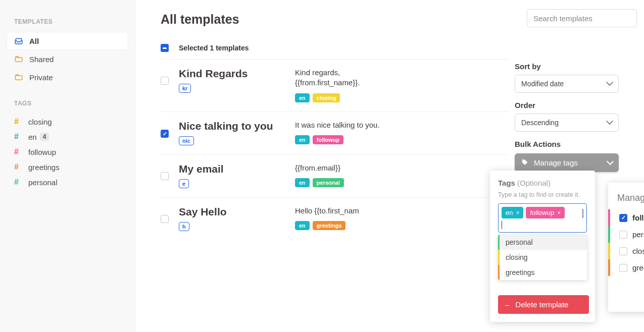 The width and height of the screenshot is (644, 332). I want to click on sort-by-label: Sort by, so click(567, 67).